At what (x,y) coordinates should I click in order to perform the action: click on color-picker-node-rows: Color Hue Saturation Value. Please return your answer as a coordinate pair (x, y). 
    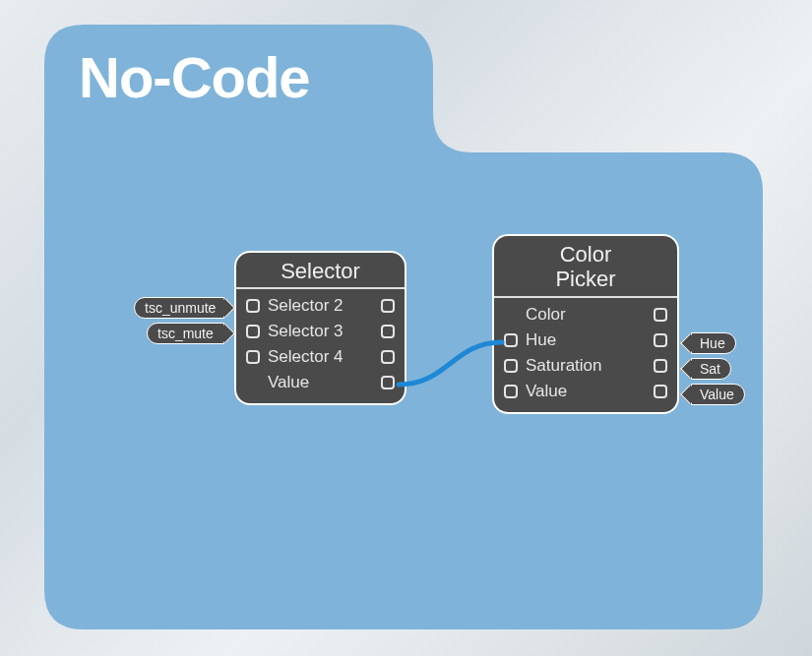
    Looking at the image, I should click on (586, 355).